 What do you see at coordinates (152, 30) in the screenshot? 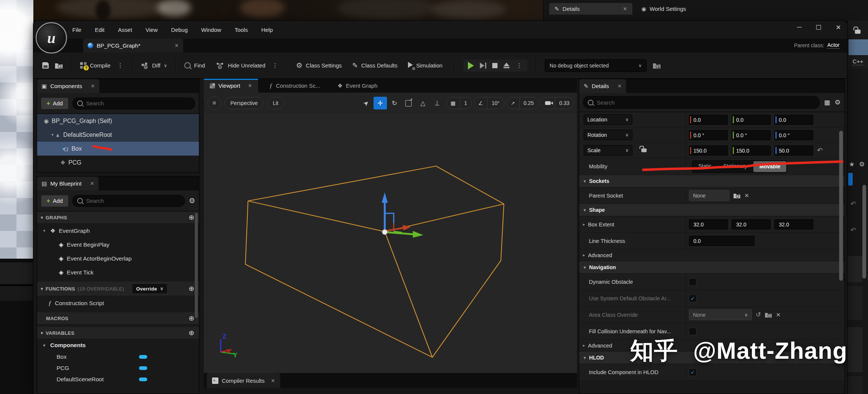
I see `menu-view: View` at bounding box center [152, 30].